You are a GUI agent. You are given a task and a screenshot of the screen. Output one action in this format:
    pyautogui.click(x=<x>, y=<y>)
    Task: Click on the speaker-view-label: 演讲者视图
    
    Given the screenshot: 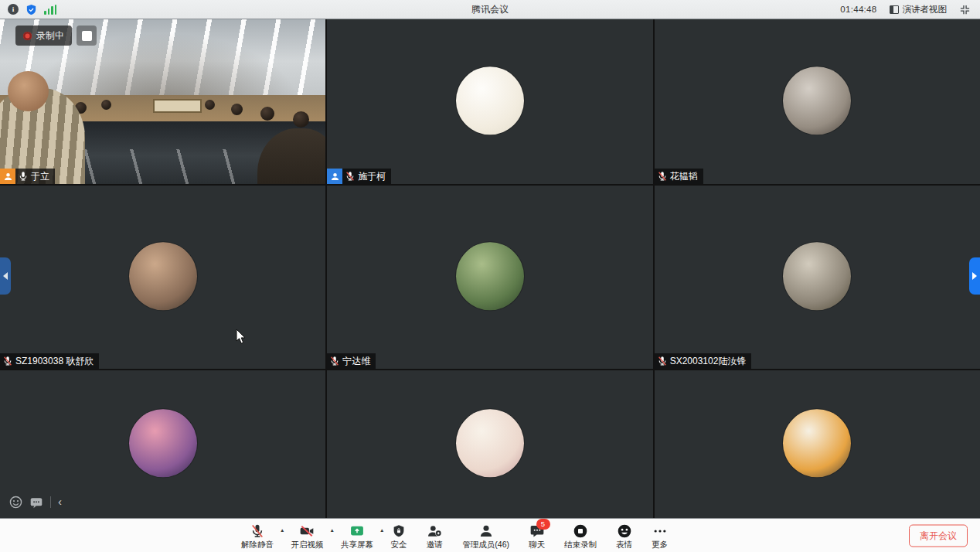 What is the action you would take?
    pyautogui.click(x=925, y=9)
    